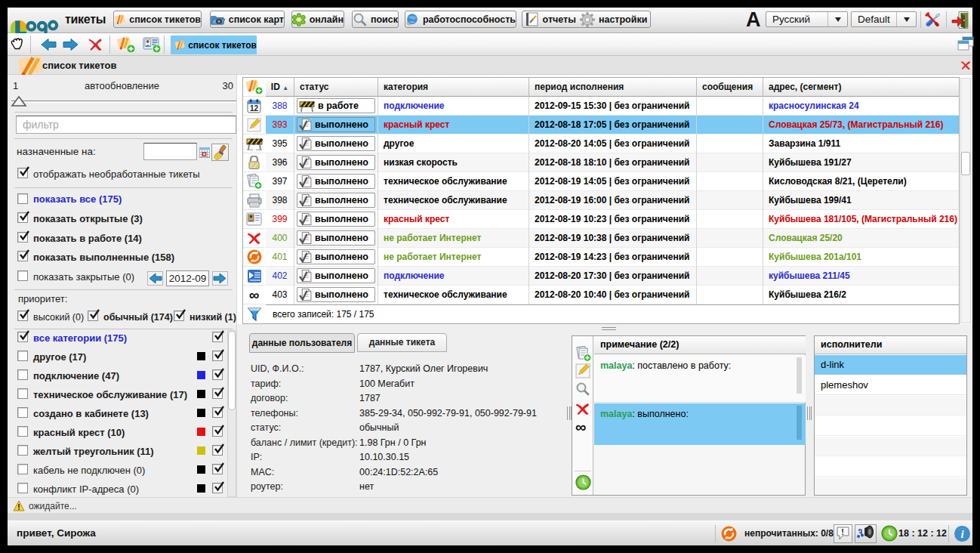 The width and height of the screenshot is (980, 553). Describe the element at coordinates (254, 109) in the screenshot. I see `svg-text: 12` at that location.